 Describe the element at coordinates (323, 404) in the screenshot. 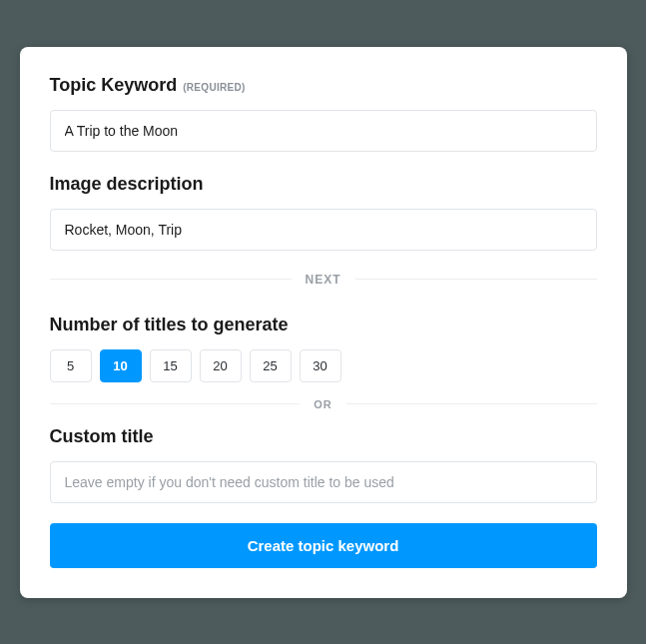

I see `or-divider: OR` at that location.